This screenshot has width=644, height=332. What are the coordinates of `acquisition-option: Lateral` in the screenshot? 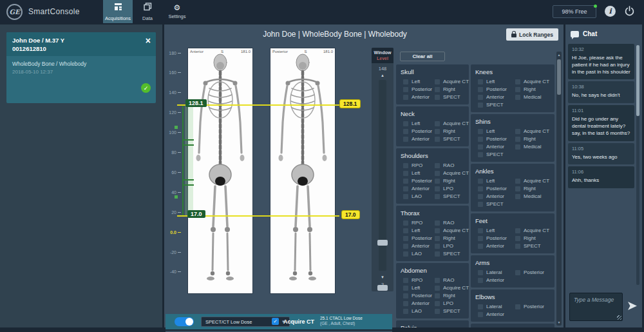 It's located at (494, 272).